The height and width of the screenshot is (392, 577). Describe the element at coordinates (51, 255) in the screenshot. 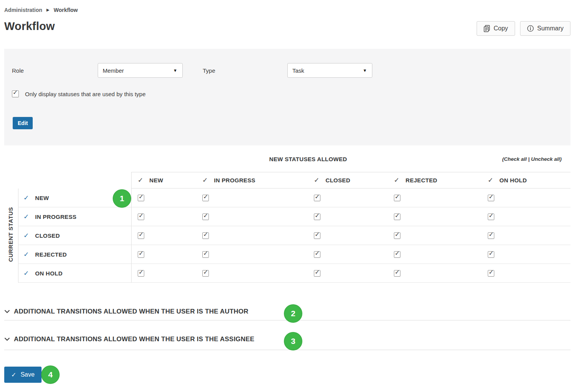

I see `row-header-label: REJECTED` at that location.